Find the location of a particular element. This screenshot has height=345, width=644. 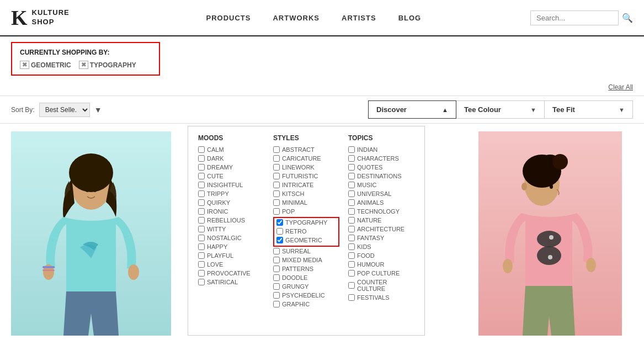

item-psychedelic: PSYCHEDELIC is located at coordinates (306, 295).